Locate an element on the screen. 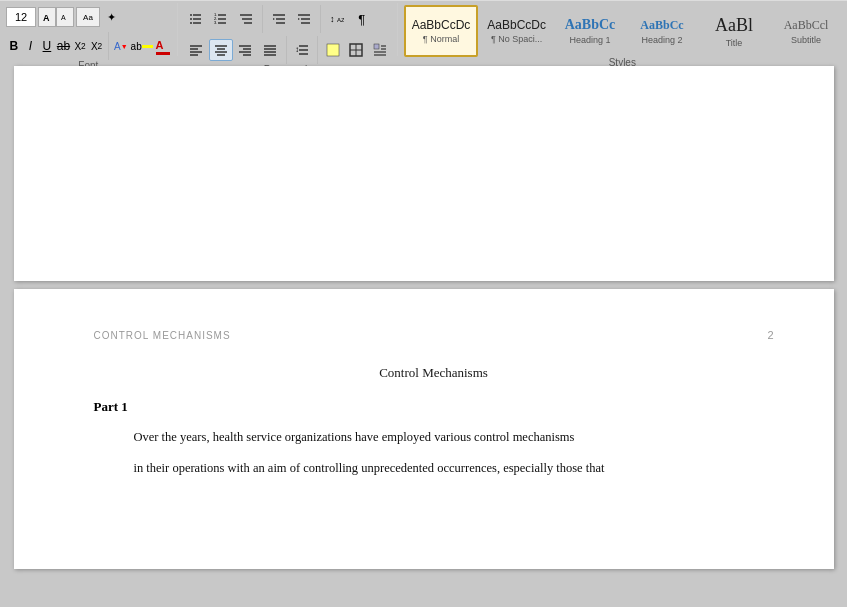 The height and width of the screenshot is (607, 847). body-paragraph-1: Over the years, health service organizat… is located at coordinates (434, 438).